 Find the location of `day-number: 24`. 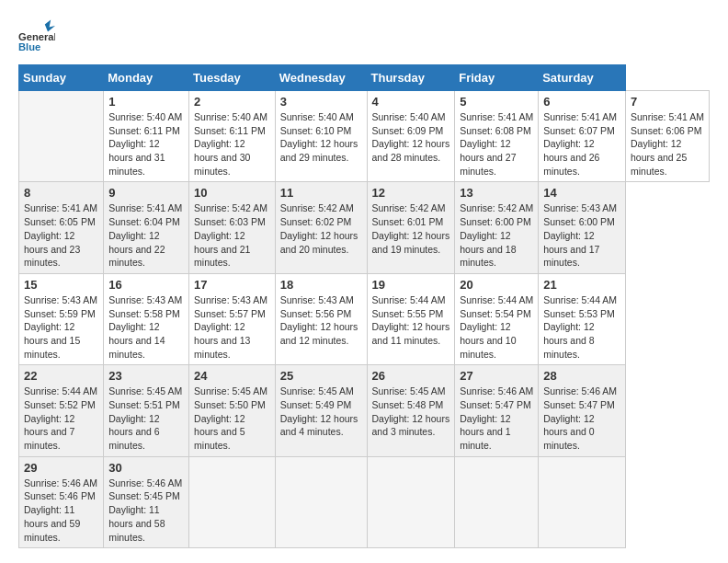

day-number: 24 is located at coordinates (232, 375).